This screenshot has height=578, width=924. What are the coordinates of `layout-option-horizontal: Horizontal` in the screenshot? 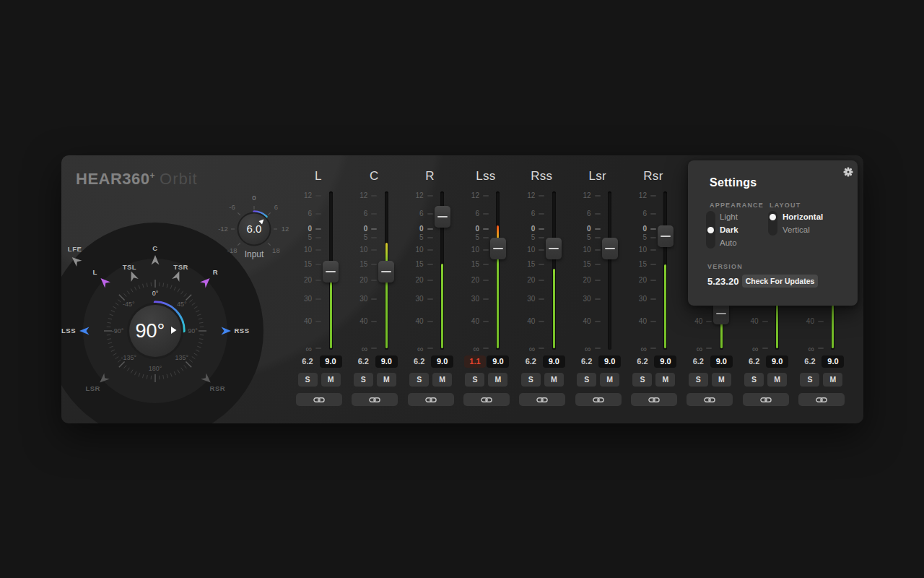 It's located at (803, 217).